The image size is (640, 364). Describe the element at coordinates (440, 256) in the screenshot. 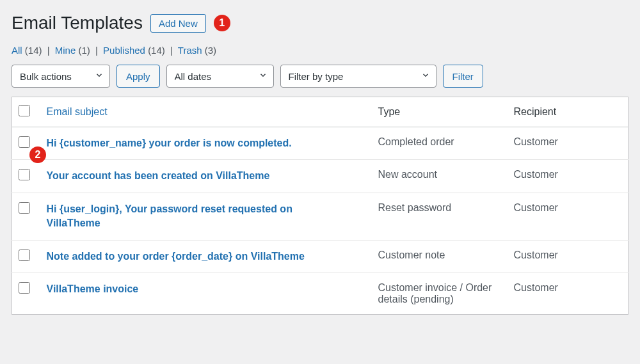

I see `row-type: Customer note` at that location.